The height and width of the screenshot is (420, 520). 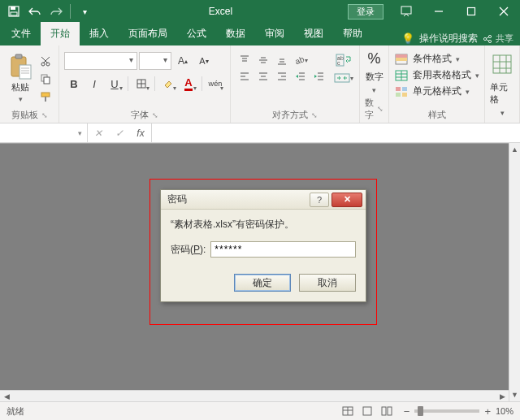 What do you see at coordinates (366, 11) in the screenshot?
I see `login-button: 登录` at bounding box center [366, 11].